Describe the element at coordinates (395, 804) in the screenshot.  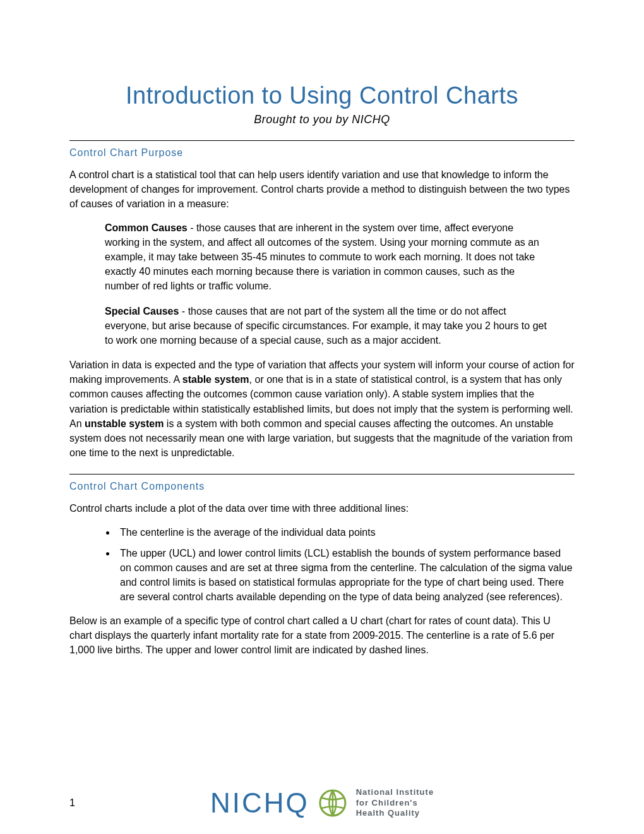
I see `logo-caption: National Institute for Children's Health…` at that location.